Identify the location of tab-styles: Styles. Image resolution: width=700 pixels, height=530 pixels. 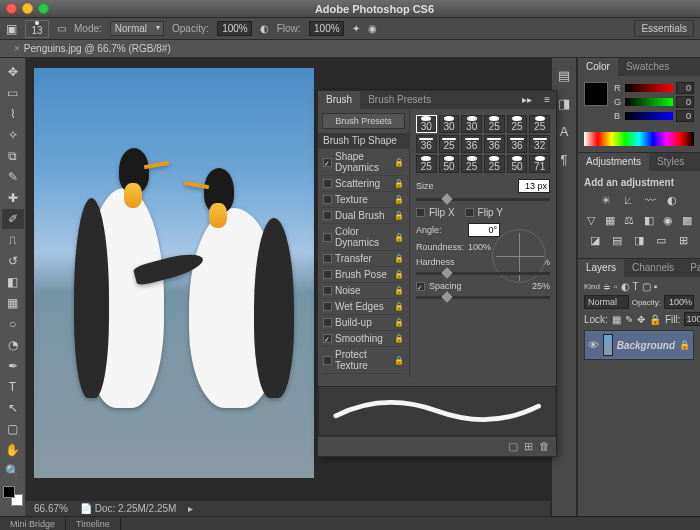
(670, 162).